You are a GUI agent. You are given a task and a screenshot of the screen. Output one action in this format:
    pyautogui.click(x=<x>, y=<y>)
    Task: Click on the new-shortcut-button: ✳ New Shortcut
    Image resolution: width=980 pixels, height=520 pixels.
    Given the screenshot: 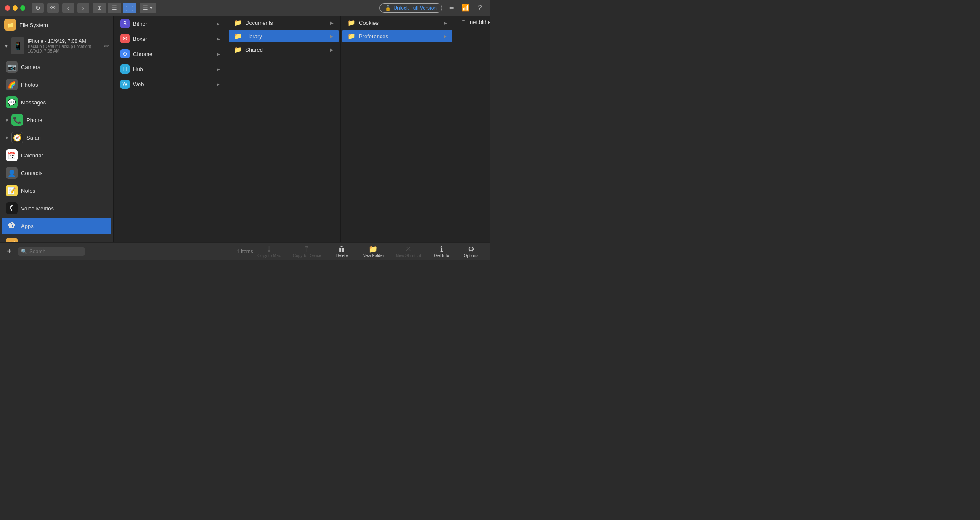 What is the action you would take?
    pyautogui.click(x=408, y=252)
    